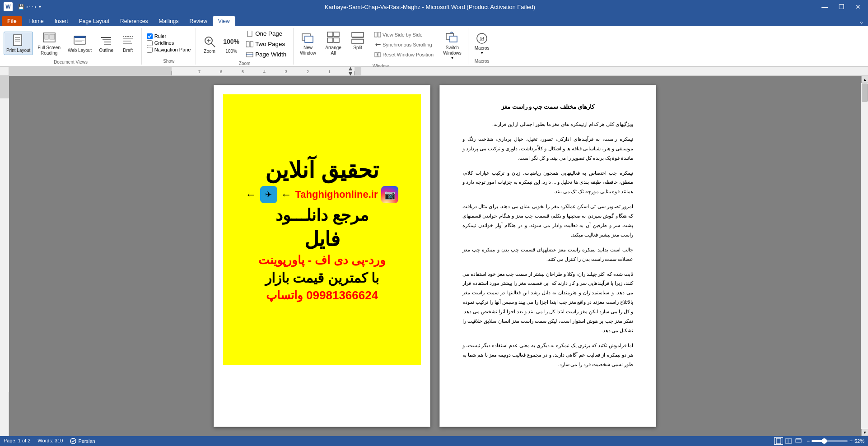 Image resolution: width=868 pixels, height=446 pixels. Describe the element at coordinates (453, 45) in the screenshot. I see `switch-windows-button: SwitchWindows ▼` at that location.